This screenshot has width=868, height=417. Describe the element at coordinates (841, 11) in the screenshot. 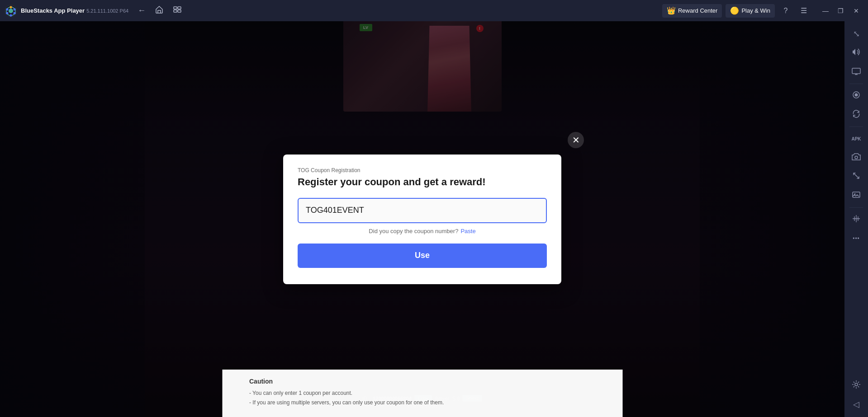

I see `window-controls: — ❐ ✕` at that location.